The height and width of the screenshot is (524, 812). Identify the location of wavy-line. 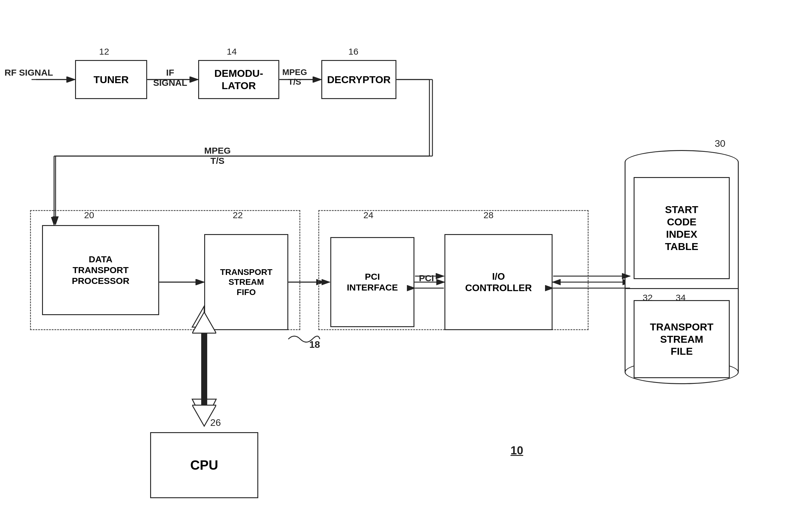
(303, 339).